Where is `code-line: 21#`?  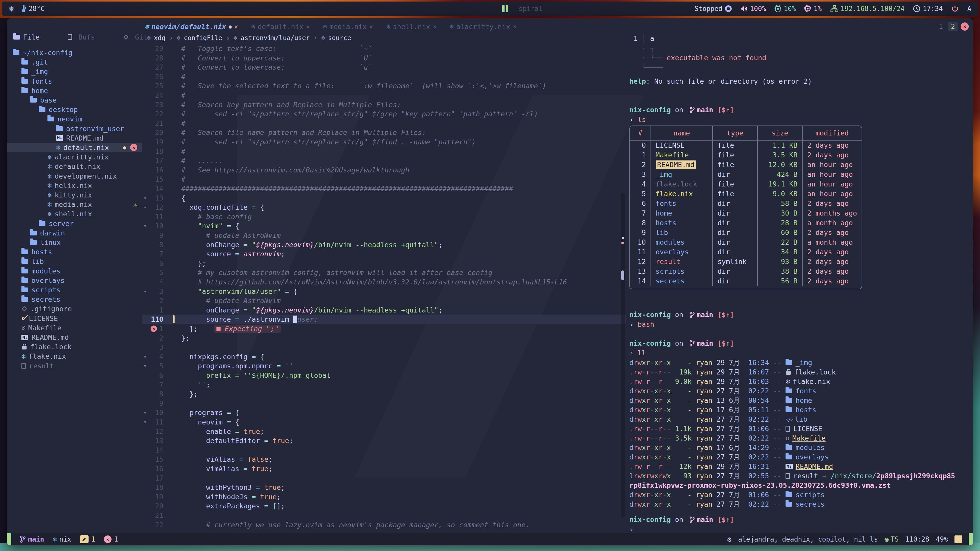 code-line: 21# is located at coordinates (384, 123).